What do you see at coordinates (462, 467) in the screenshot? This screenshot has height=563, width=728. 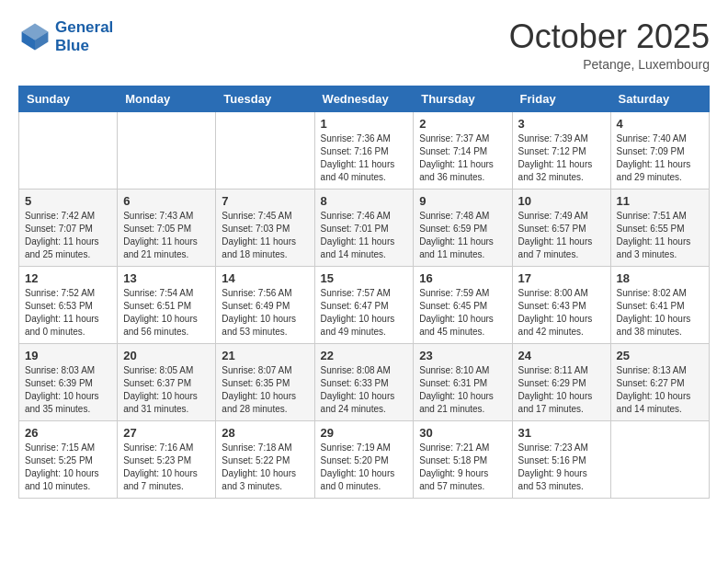 I see `day-info: Sunrise: 7:21 AM Sunset: 5:18 PM Dayligh…` at bounding box center [462, 467].